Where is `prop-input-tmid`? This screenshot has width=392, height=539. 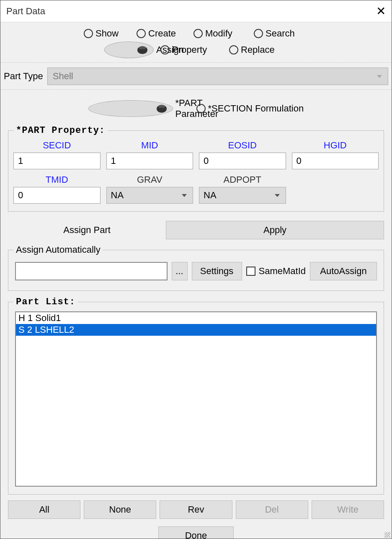 prop-input-tmid is located at coordinates (57, 195).